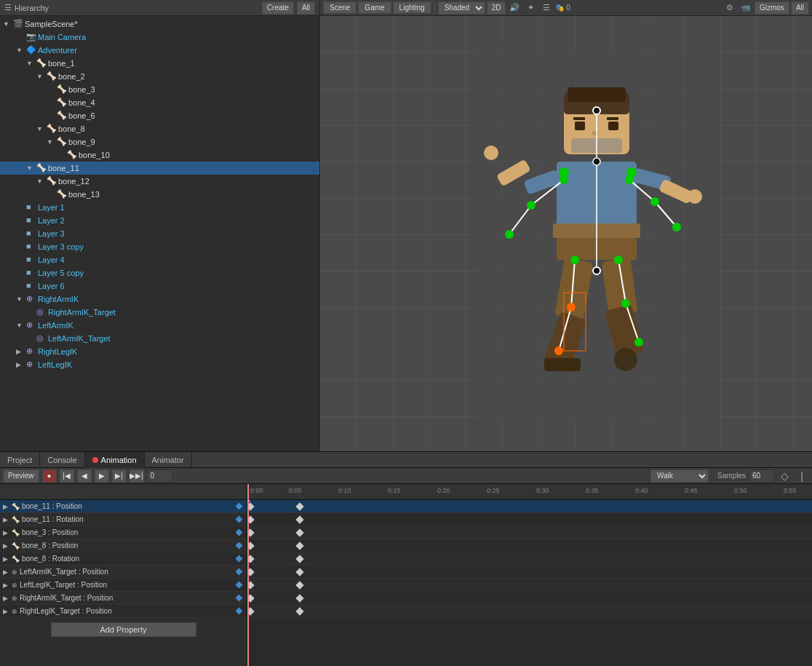  I want to click on track-arrow-2: ▶, so click(7, 533).